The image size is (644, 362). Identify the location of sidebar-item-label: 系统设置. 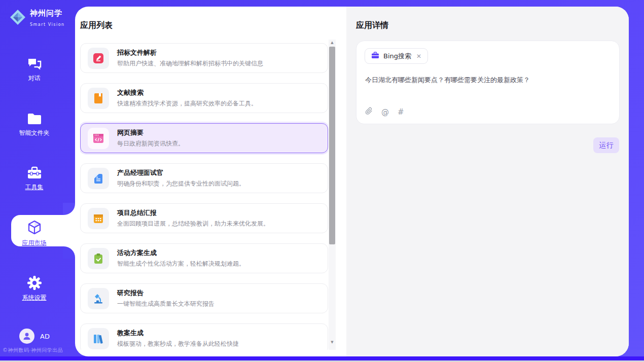
(34, 298).